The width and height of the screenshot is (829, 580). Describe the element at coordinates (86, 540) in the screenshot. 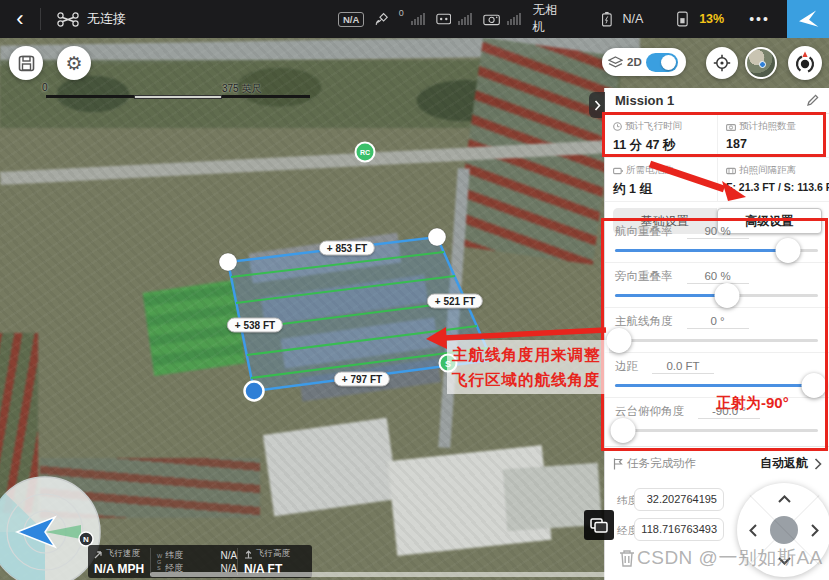

I see `svg-text: N` at that location.